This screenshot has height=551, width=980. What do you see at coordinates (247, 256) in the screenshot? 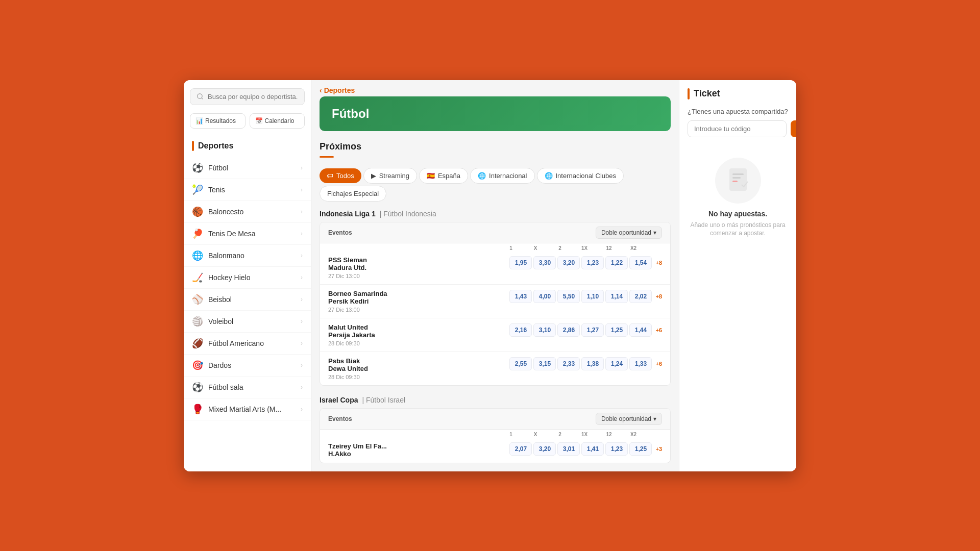
I see `sidebar-item-balonmano: 🌐 Balonmano ›` at bounding box center [247, 256].